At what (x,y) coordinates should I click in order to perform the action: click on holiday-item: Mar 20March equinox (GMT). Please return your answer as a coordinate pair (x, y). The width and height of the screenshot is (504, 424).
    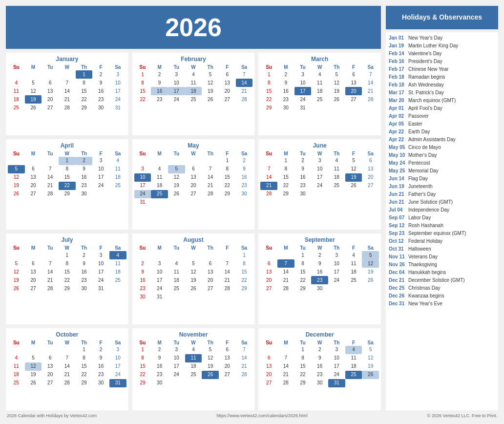
    Looking at the image, I should click on (442, 101).